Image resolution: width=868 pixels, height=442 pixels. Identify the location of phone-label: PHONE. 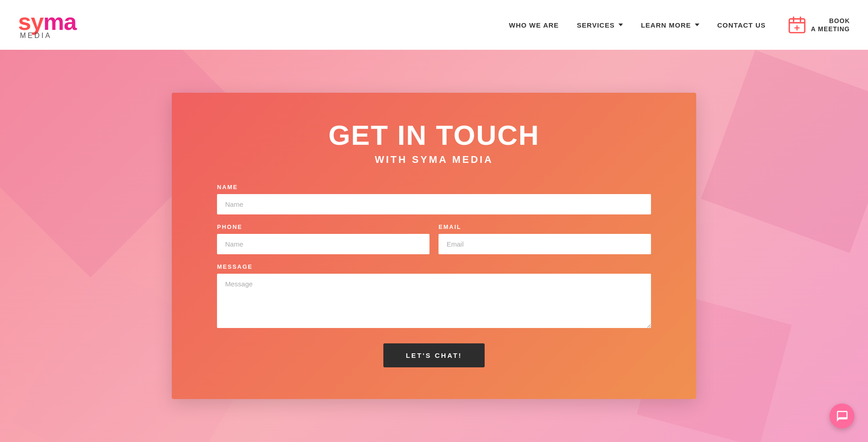
(323, 227).